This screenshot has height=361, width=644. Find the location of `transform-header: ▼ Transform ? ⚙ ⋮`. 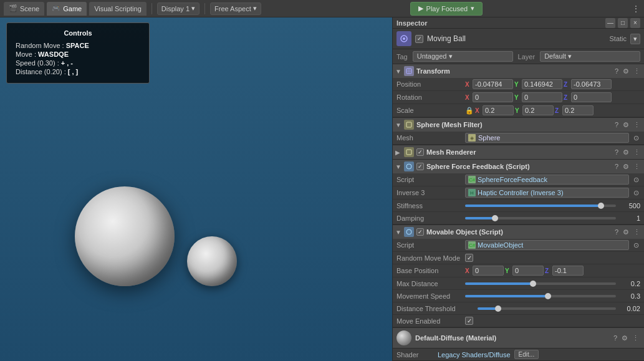

transform-header: ▼ Transform ? ⚙ ⋮ is located at coordinates (519, 71).